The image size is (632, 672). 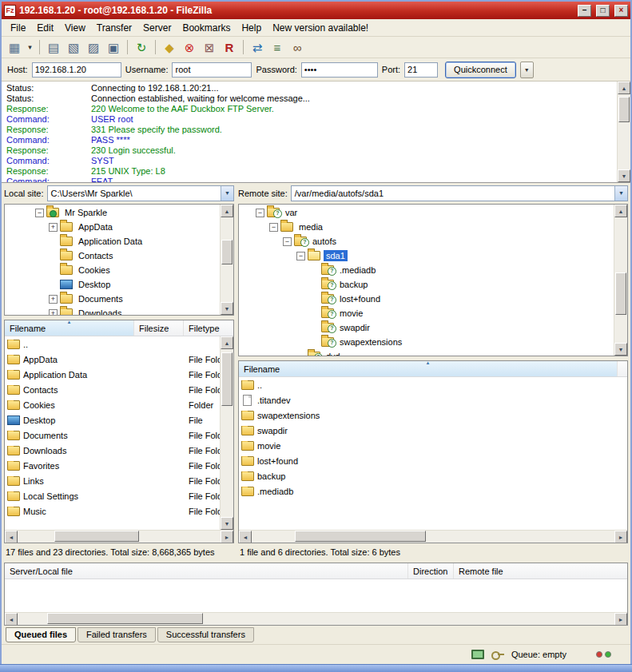 What do you see at coordinates (427, 328) in the screenshot?
I see `tree-item: swapdir` at bounding box center [427, 328].